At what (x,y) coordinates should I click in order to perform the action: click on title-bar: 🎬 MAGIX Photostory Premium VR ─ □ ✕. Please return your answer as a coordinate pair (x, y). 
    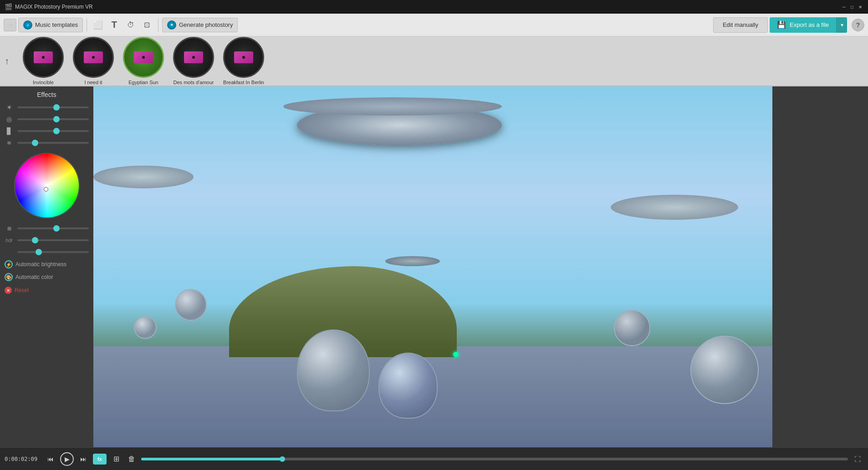
    Looking at the image, I should click on (434, 7).